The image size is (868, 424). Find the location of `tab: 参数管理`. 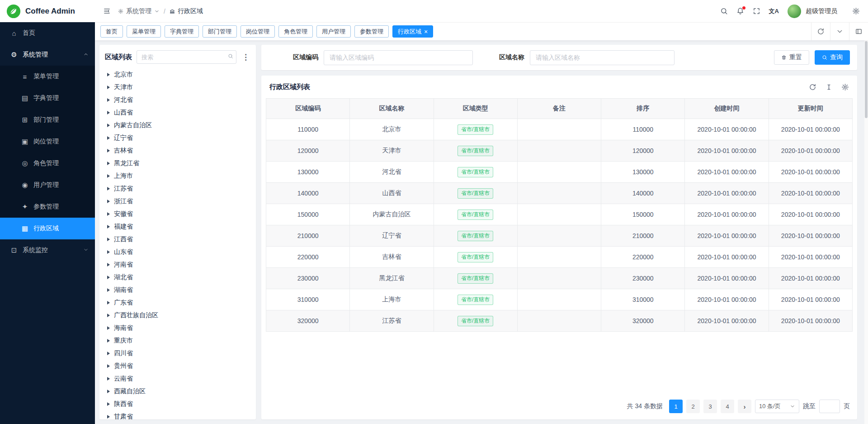

tab: 参数管理 is located at coordinates (372, 32).